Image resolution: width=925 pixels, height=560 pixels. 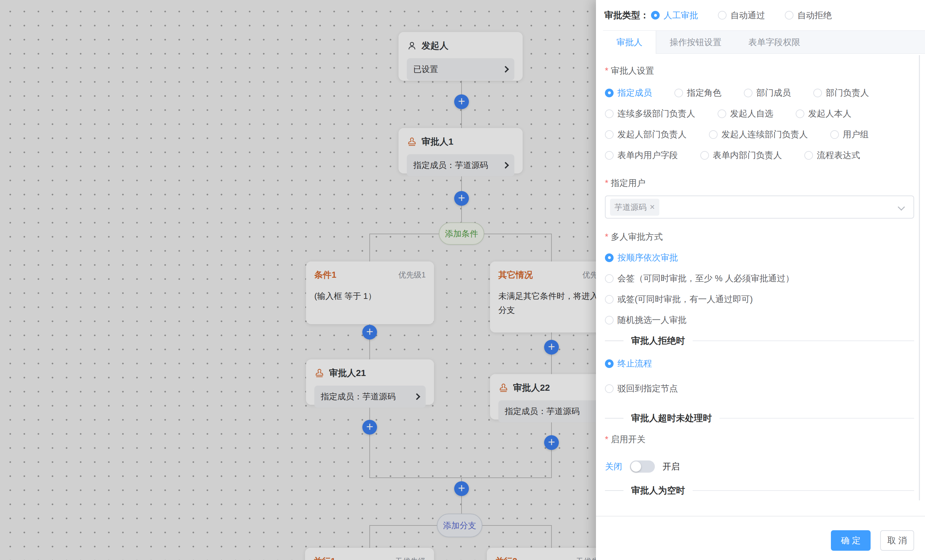 What do you see at coordinates (319, 373) in the screenshot?
I see `stamp-icon` at bounding box center [319, 373].